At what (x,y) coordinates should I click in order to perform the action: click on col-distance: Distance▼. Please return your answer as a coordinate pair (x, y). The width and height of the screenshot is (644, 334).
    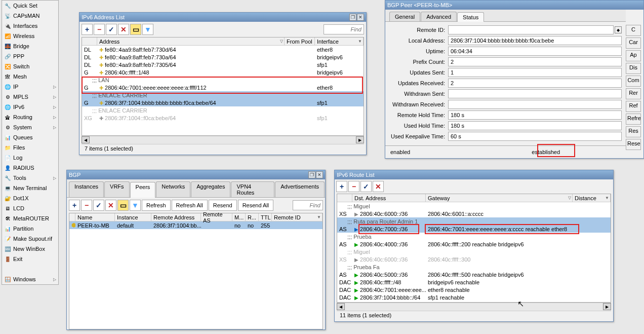
    Looking at the image, I should click on (591, 198).